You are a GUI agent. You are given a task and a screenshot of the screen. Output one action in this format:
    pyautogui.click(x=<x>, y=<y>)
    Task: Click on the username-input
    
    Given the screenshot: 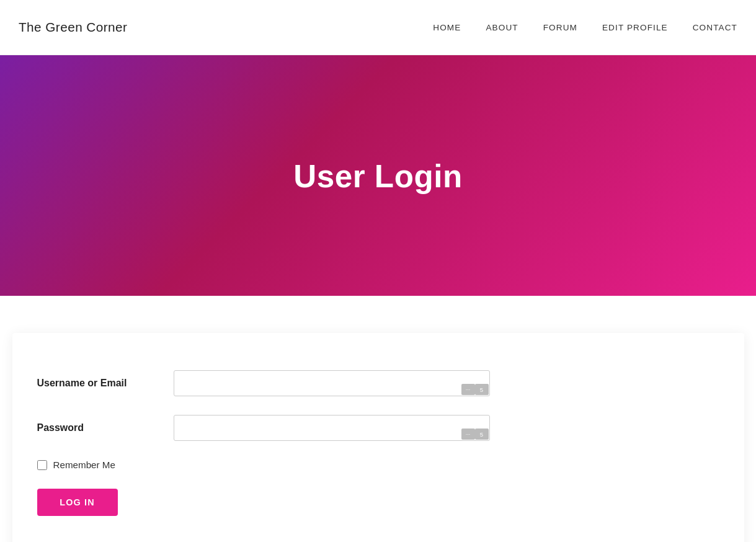 What is the action you would take?
    pyautogui.click(x=332, y=383)
    